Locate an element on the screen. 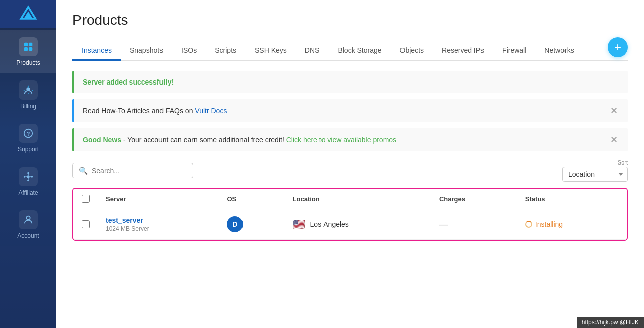  tab-isos: ISOs is located at coordinates (189, 51).